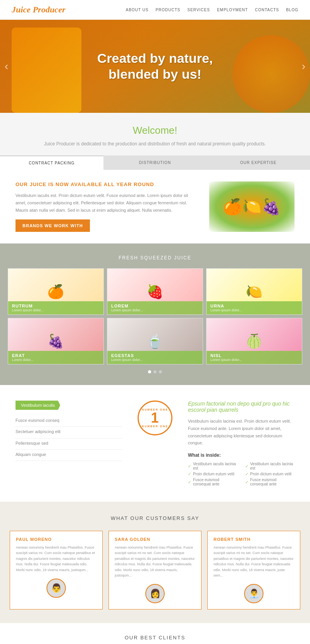 Image resolution: width=310 pixels, height=644 pixels. Describe the element at coordinates (155, 518) in the screenshot. I see `testimonials-title: WHAT OUR CUSTOMERS SAY` at that location.